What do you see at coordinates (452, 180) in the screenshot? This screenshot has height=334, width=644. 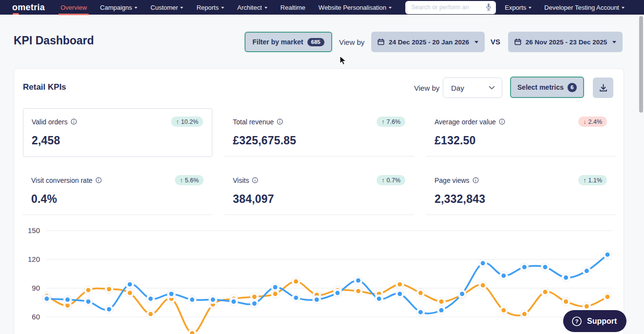 I see `kpi-label: Page views` at bounding box center [452, 180].